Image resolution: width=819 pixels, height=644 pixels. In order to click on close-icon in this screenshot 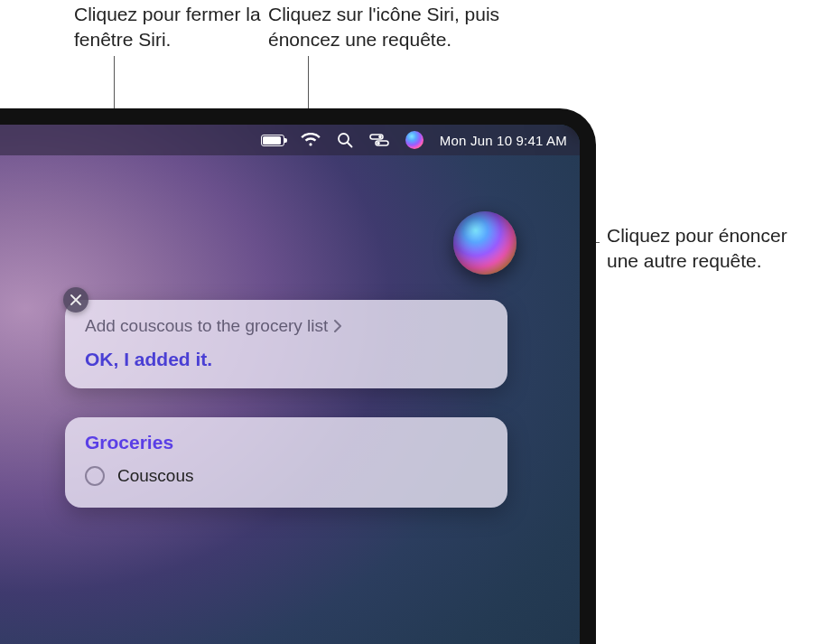, I will do `click(76, 300)`.